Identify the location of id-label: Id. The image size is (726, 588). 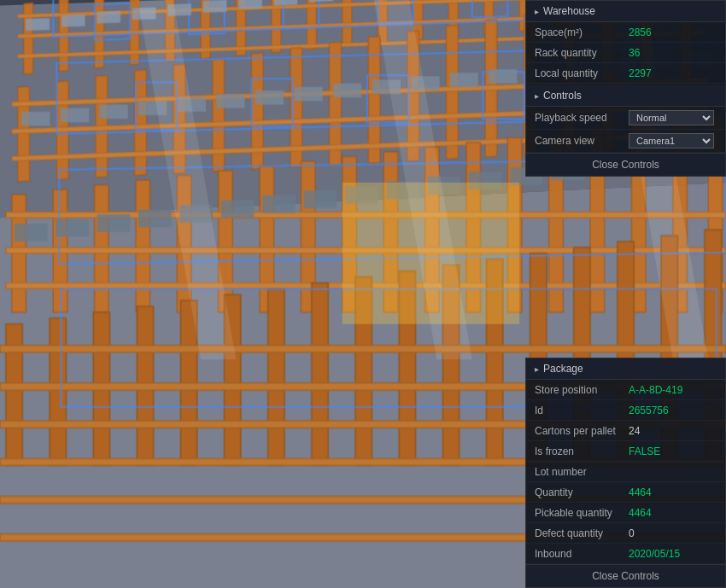
(582, 410).